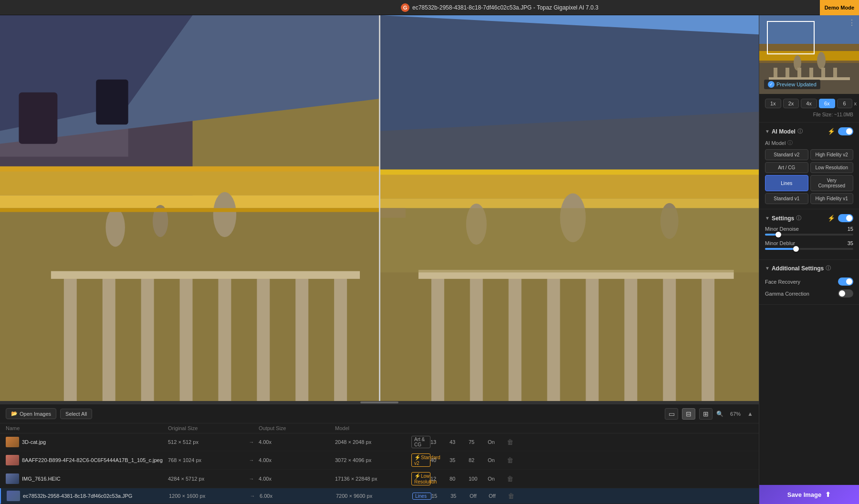  Describe the element at coordinates (786, 198) in the screenshot. I see `model-btn-standard-v1: Standard v1` at that location.